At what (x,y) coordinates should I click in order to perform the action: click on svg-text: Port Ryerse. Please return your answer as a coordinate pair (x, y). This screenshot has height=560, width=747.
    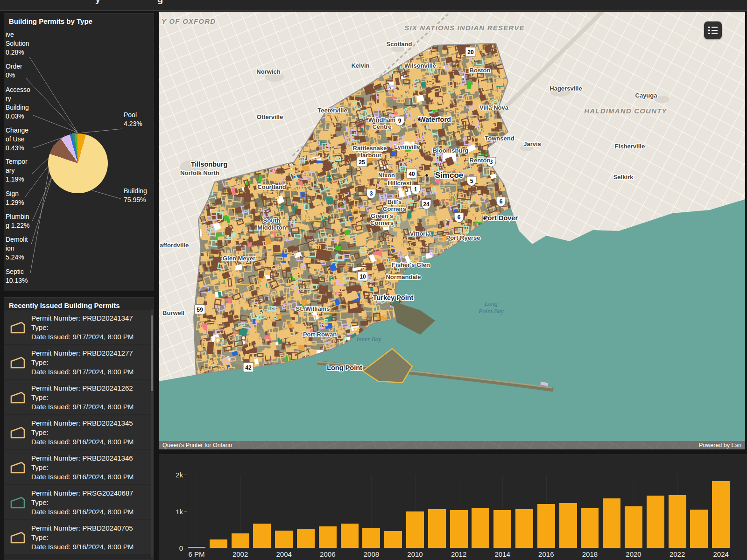
    Looking at the image, I should click on (463, 238).